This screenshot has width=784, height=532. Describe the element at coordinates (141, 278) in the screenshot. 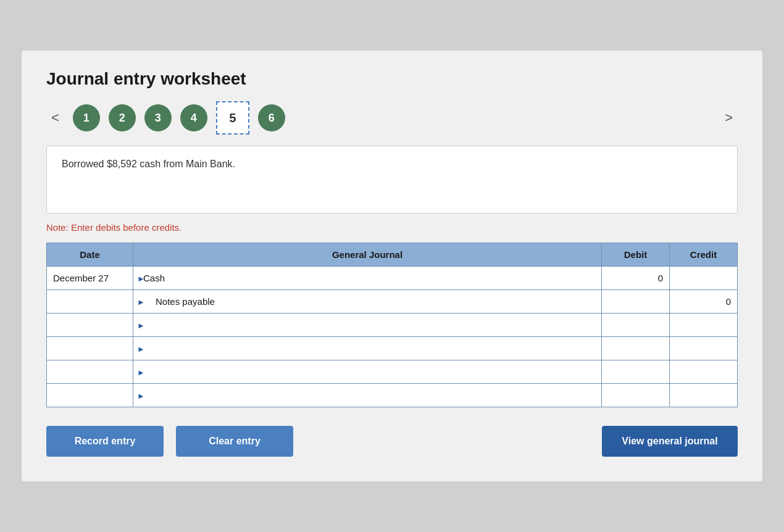

I see `row1-arrow: ►` at that location.